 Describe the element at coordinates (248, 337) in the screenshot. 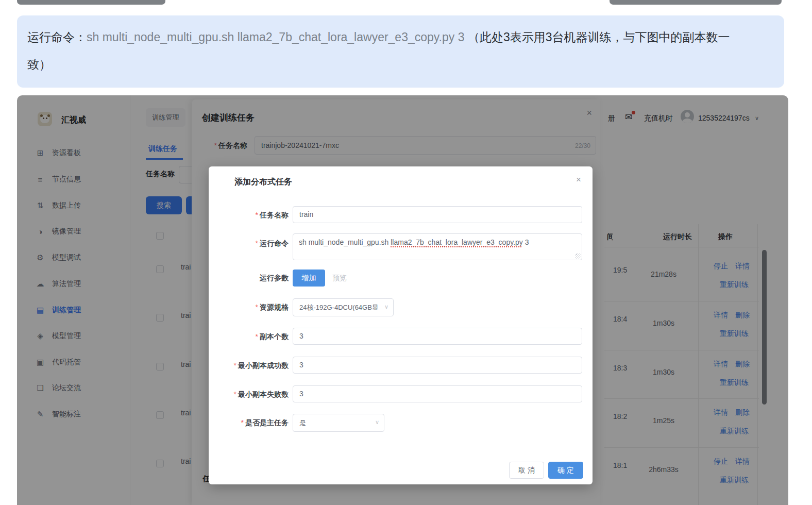

I see `replicas-label: *副本个数` at that location.